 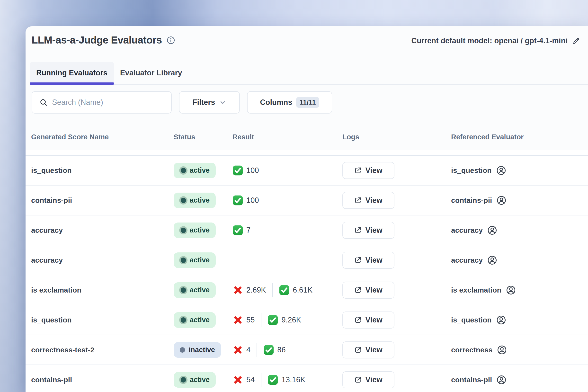 I want to click on referenced-evaluator: accuracy, so click(x=520, y=230).